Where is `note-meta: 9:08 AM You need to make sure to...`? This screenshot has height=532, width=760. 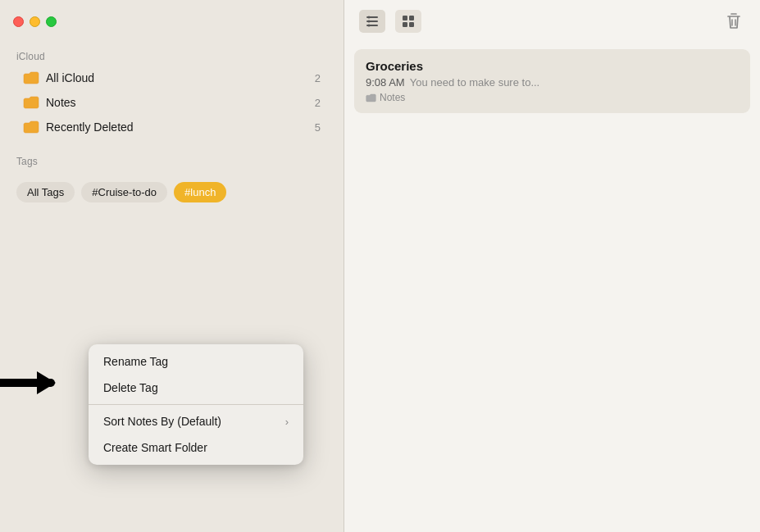
note-meta: 9:08 AM You need to make sure to... is located at coordinates (553, 82).